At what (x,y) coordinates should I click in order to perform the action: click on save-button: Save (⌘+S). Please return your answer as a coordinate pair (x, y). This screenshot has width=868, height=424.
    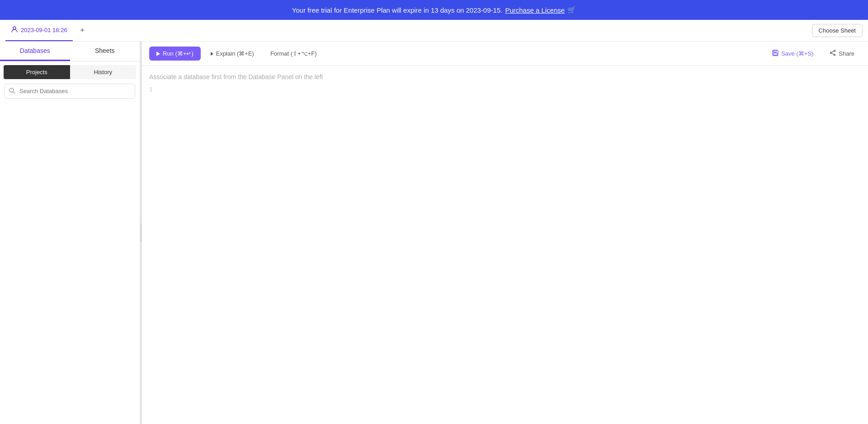
    Looking at the image, I should click on (793, 53).